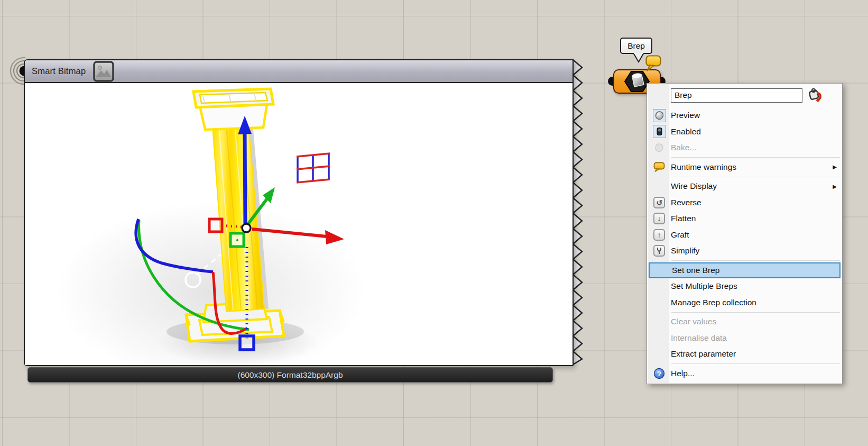 This screenshot has height=446, width=868. I want to click on bitmap-image-icon, so click(104, 71).